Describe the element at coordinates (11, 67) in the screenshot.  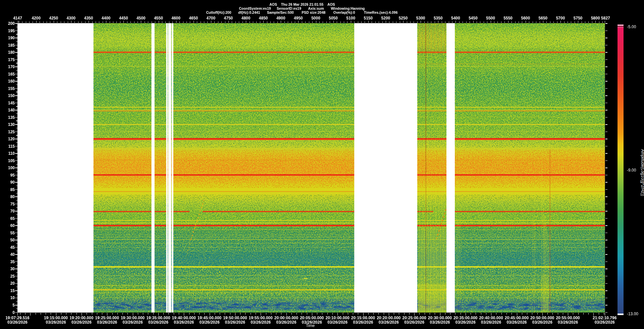
I see `svg-text: 170` at that location.